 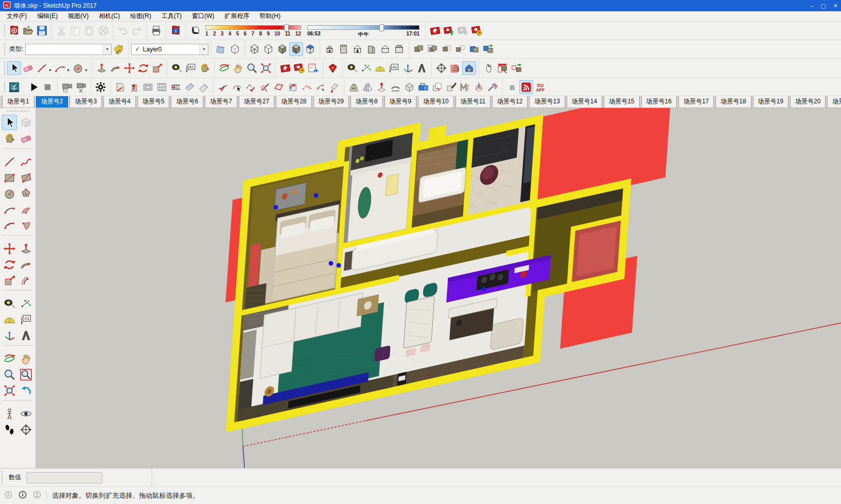 What do you see at coordinates (235, 49) in the screenshot?
I see `back-edges-button` at bounding box center [235, 49].